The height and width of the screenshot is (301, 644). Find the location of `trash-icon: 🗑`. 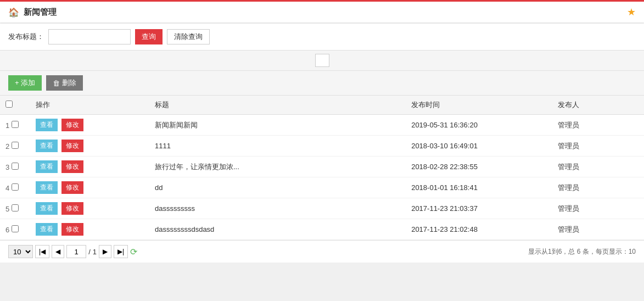

trash-icon: 🗑 is located at coordinates (56, 83).